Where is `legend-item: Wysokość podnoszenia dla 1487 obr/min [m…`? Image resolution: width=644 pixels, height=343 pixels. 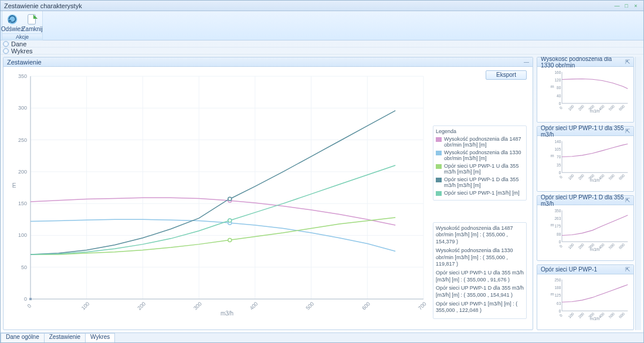 legend-item: Wysokość podnoszenia dla 1487 obr/min [m… is located at coordinates (480, 142).